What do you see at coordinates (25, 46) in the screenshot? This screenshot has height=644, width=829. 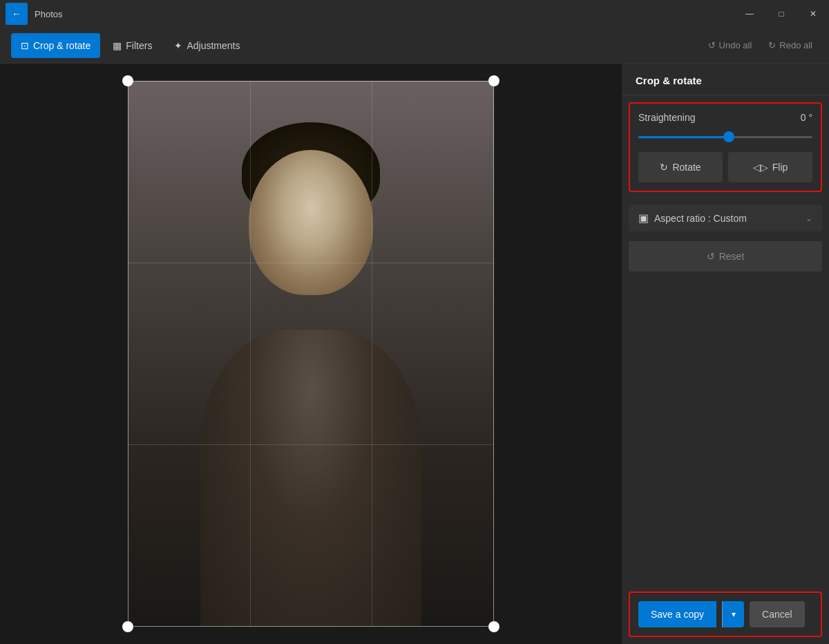 I see `crop-rotate-icon: ⊡` at bounding box center [25, 46].